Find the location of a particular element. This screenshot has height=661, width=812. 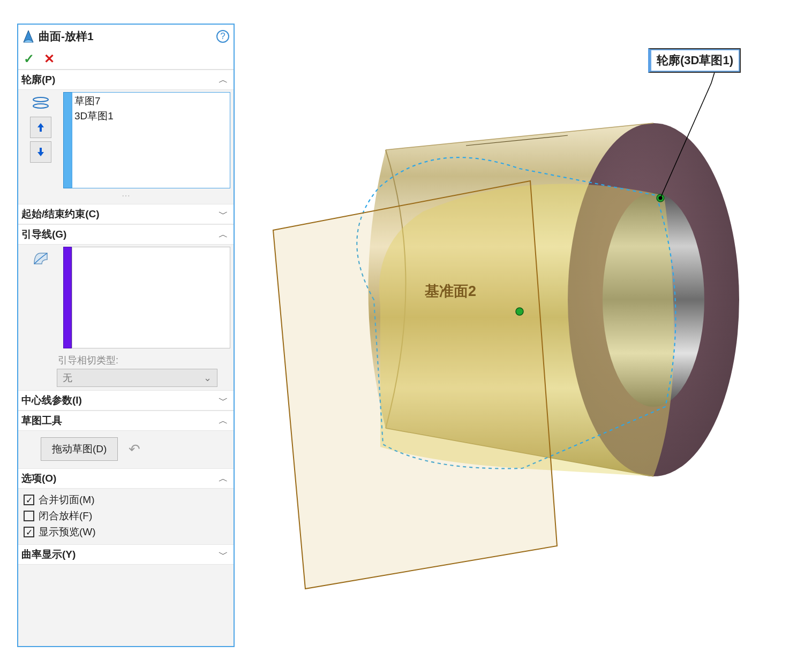

guides-tangency-dropdown: 无 ⌄ is located at coordinates (137, 378).